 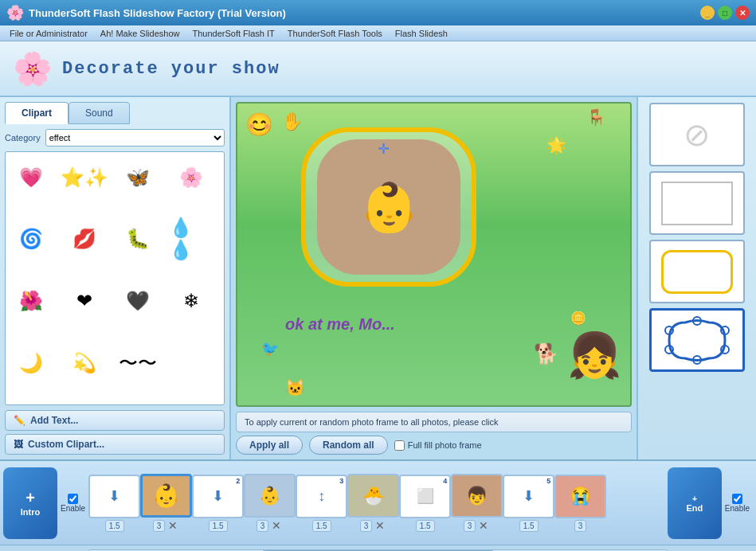 I want to click on menu-file: File or Administrator, so click(x=49, y=33).